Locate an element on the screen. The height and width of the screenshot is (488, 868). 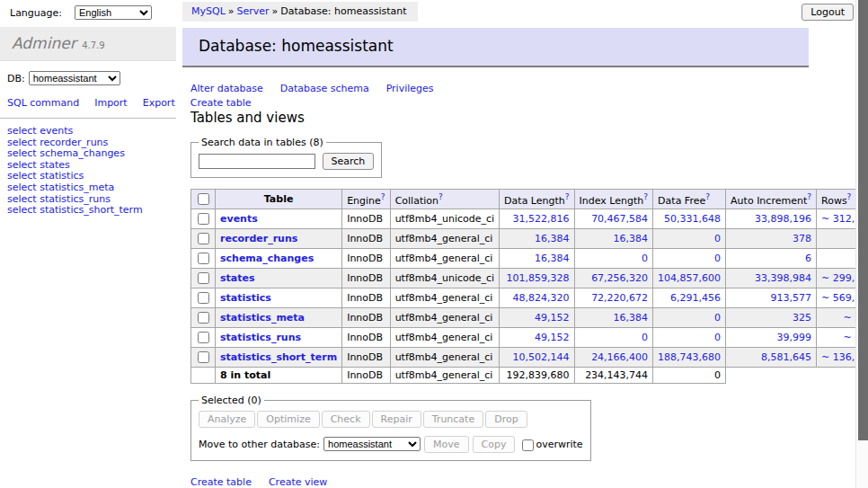
copy-button: Copy is located at coordinates (494, 444).